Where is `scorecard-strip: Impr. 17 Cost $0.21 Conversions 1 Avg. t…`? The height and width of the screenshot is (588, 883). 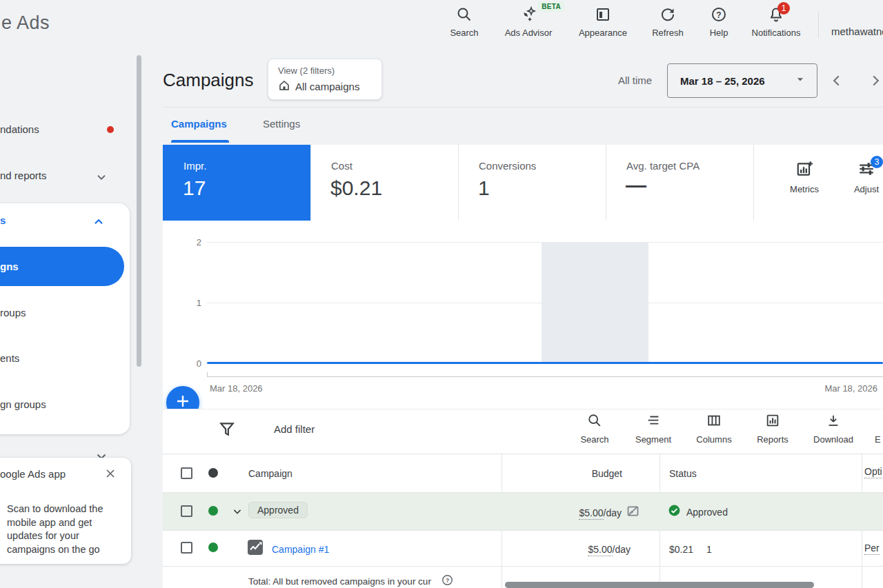 scorecard-strip: Impr. 17 Cost $0.21 Conversions 1 Avg. t… is located at coordinates (523, 183).